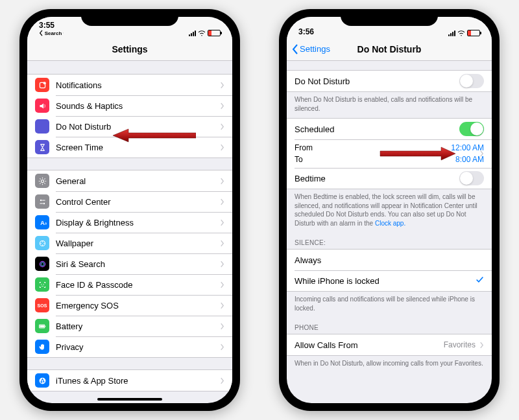 Image resolution: width=519 pixels, height=420 pixels. I want to click on settings-row-general: General, so click(130, 181).